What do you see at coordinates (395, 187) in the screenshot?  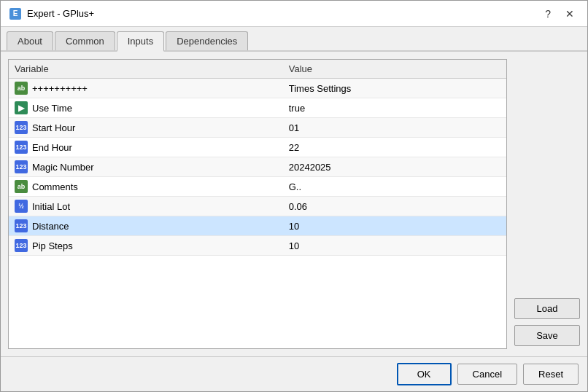 I see `value-cell: G..` at bounding box center [395, 187].